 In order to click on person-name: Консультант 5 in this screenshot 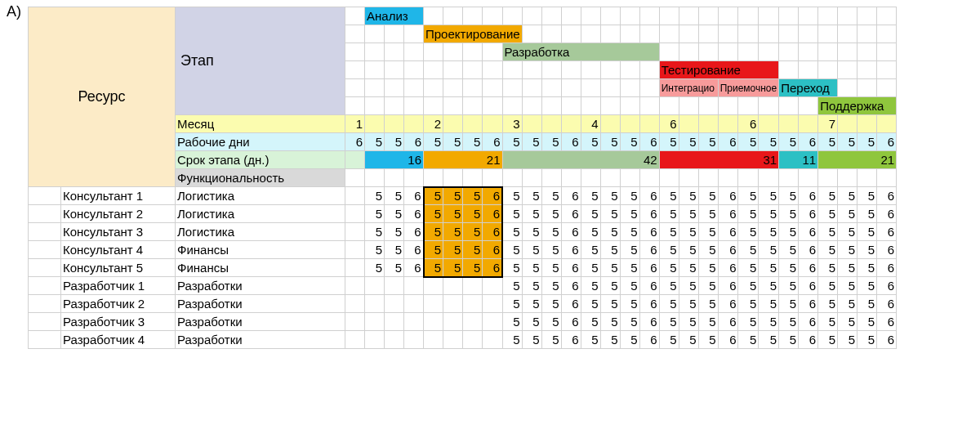, I will do `click(118, 268)`.